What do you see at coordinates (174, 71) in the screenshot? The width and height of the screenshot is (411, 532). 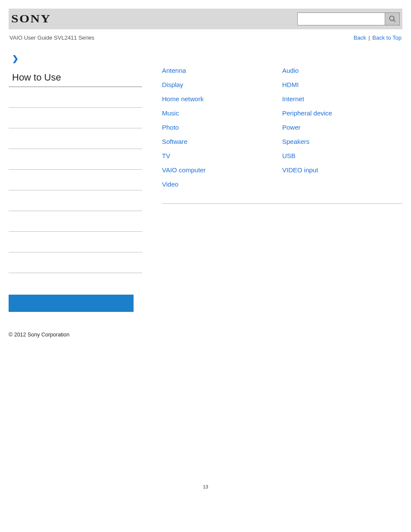 I see `topic-link-antenna: Antenna` at bounding box center [174, 71].